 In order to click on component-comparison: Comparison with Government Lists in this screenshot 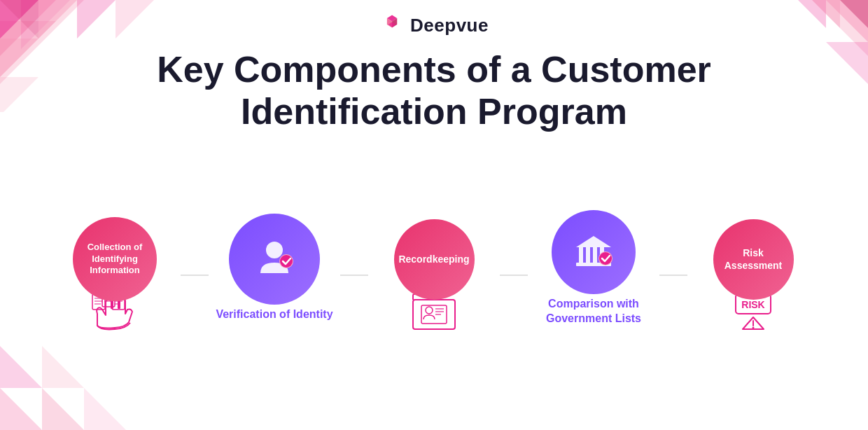, I will do `click(594, 268)`.